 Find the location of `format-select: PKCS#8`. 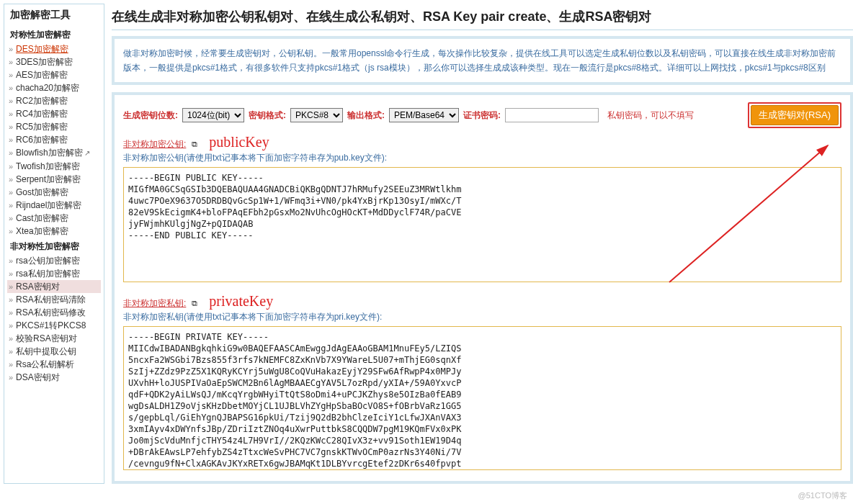

format-select: PKCS#8 is located at coordinates (317, 115).